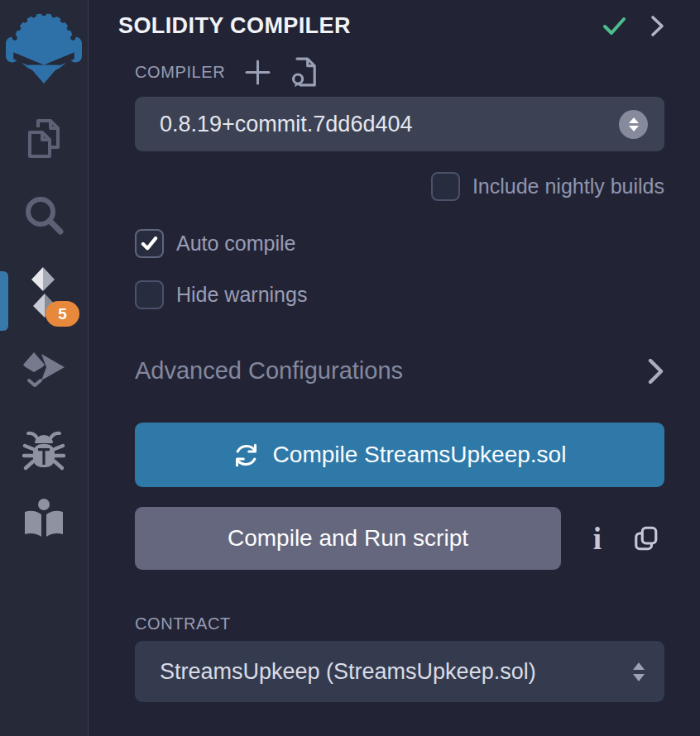  What do you see at coordinates (247, 455) in the screenshot?
I see `refresh-icon` at bounding box center [247, 455].